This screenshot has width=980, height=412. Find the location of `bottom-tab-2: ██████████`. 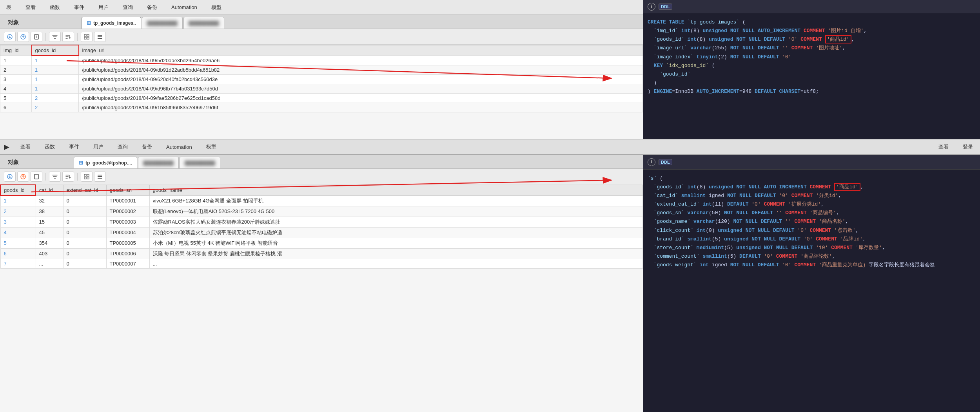

bottom-tab-2: ██████████ is located at coordinates (158, 163).